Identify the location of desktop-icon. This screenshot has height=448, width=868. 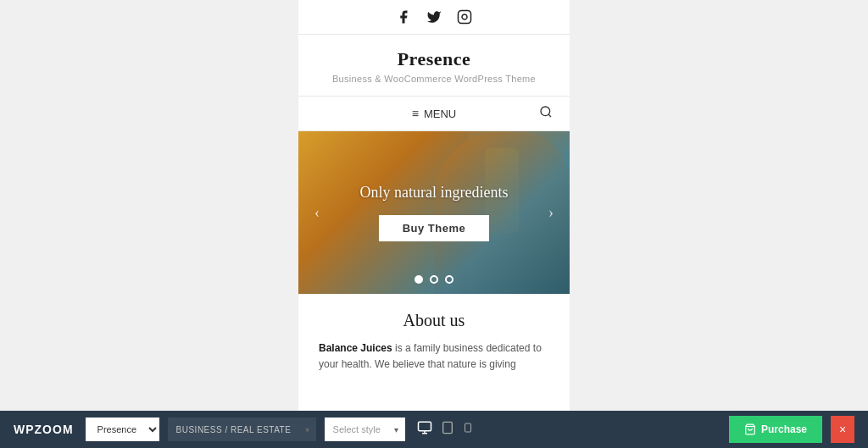
(425, 429).